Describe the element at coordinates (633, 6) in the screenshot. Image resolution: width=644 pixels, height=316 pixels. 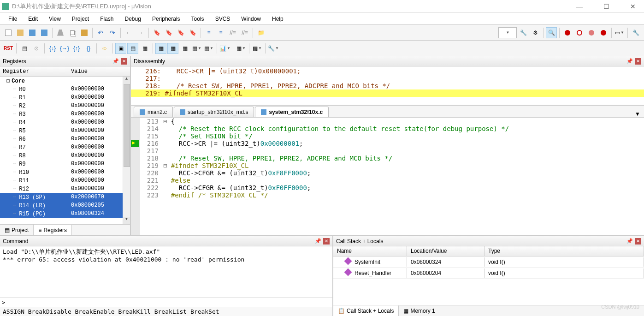
I see `close-button: ✕` at that location.